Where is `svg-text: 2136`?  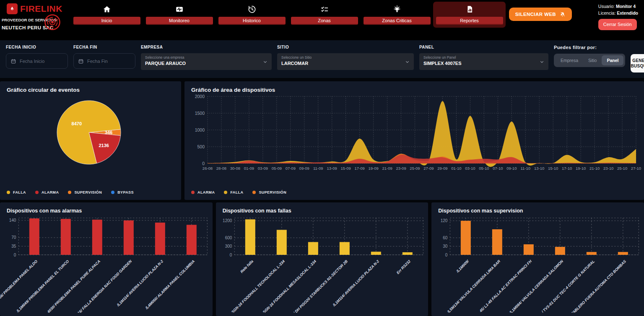
svg-text: 2136 is located at coordinates (104, 145).